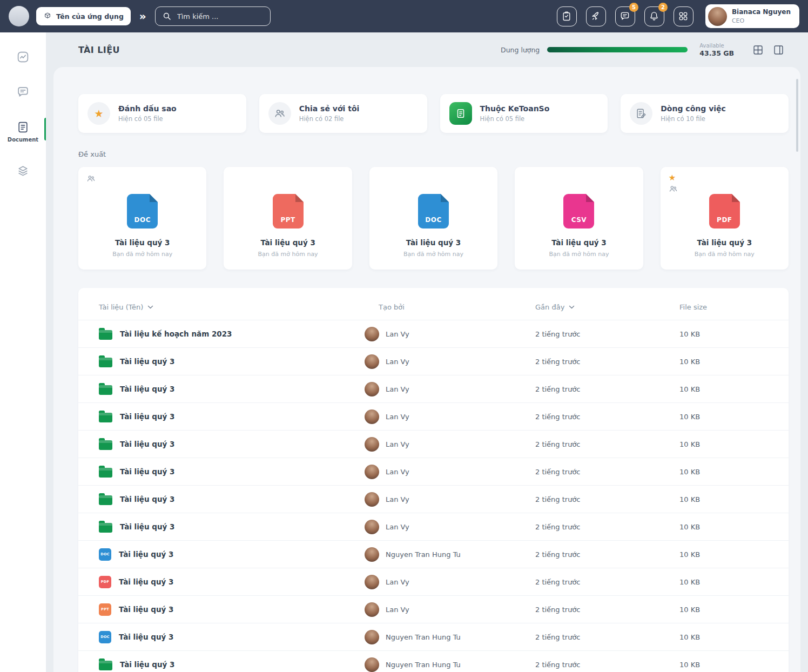 Image resolution: width=808 pixels, height=672 pixels. Describe the element at coordinates (23, 171) in the screenshot. I see `sidebar-item-layers` at that location.